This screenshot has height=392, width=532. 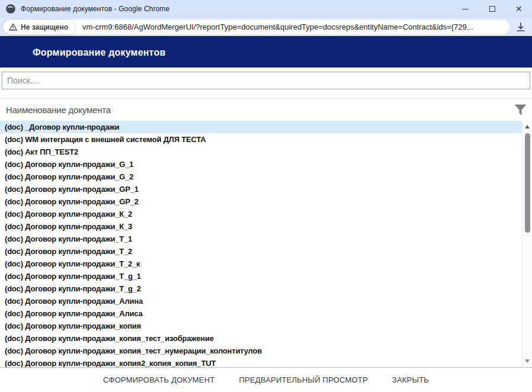 I want to click on minimize-icon, so click(x=466, y=9).